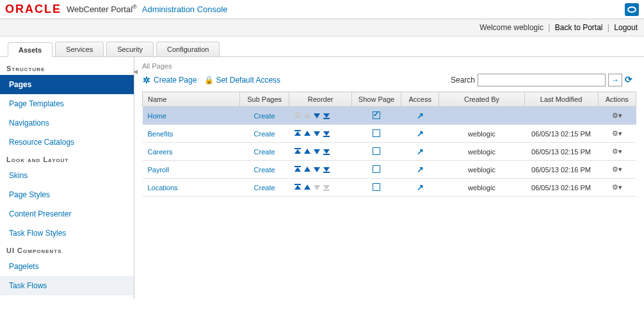 Image resolution: width=644 pixels, height=335 pixels. I want to click on column-header: Last Modified, so click(561, 100).